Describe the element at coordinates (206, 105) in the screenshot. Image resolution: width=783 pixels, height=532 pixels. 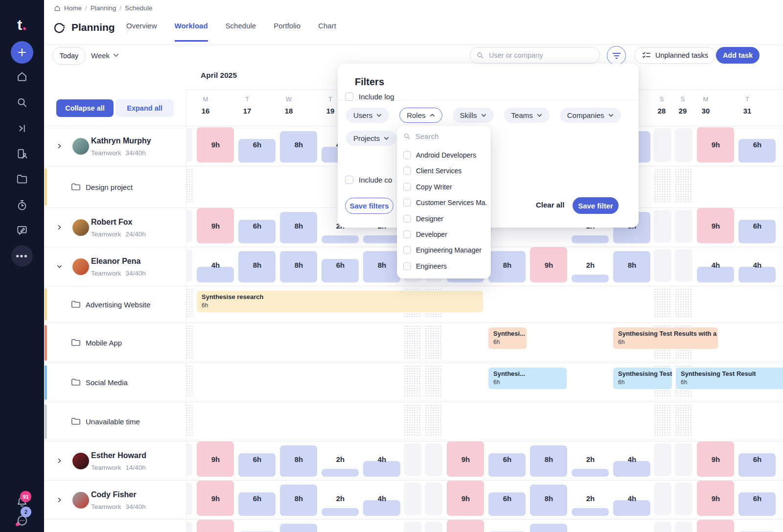
I see `day-header-16: M16` at that location.